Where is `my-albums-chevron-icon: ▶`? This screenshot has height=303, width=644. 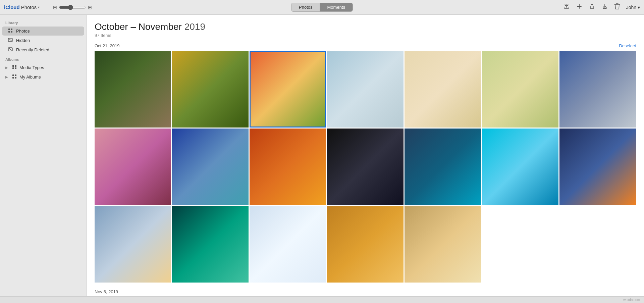 my-albums-chevron-icon: ▶ is located at coordinates (7, 77).